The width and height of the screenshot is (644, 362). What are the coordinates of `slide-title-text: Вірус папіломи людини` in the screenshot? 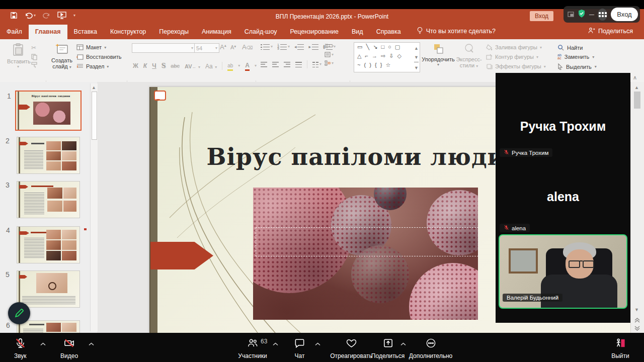 It's located at (373, 157).